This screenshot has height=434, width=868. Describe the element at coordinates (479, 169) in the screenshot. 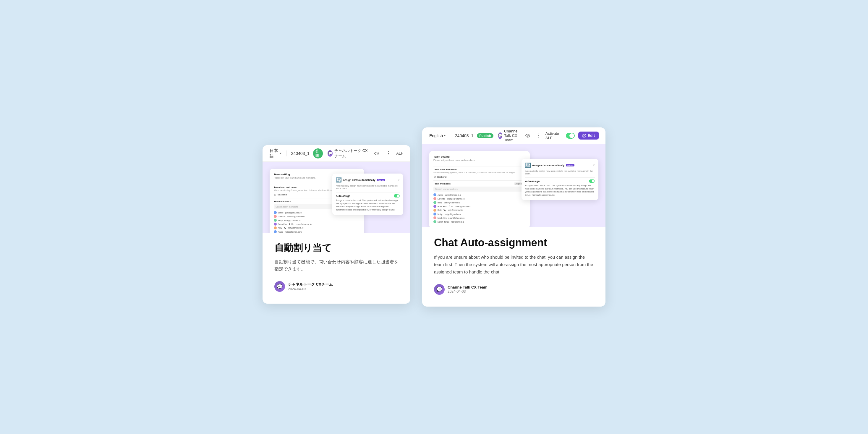

I see `mini-icon-name-en: Team icon and name` at that location.